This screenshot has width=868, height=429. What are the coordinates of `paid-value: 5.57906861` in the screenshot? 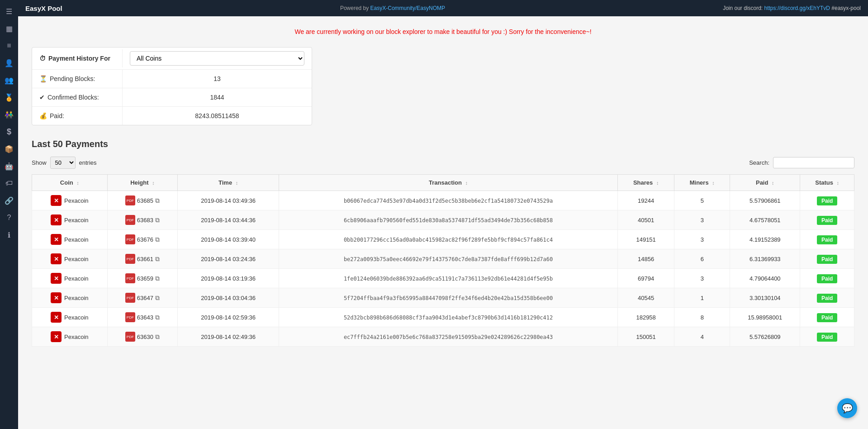 It's located at (765, 201).